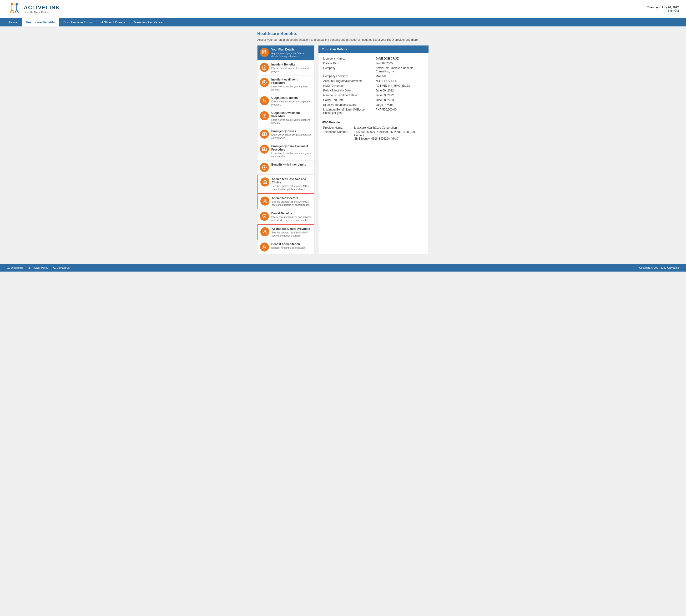 The image size is (686, 616). I want to click on accredited-dental-title: Accredited Dental Providers, so click(292, 229).